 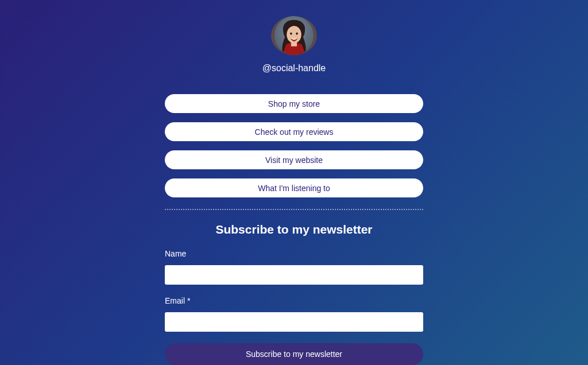 I want to click on avatar, so click(x=294, y=36).